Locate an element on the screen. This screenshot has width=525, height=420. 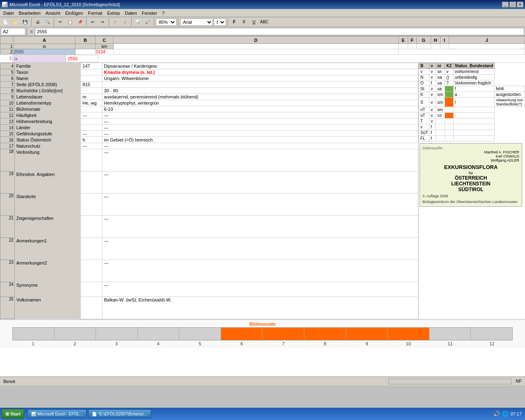
val-name-c: Ungarn- Witwenblume is located at coordinates (260, 79).